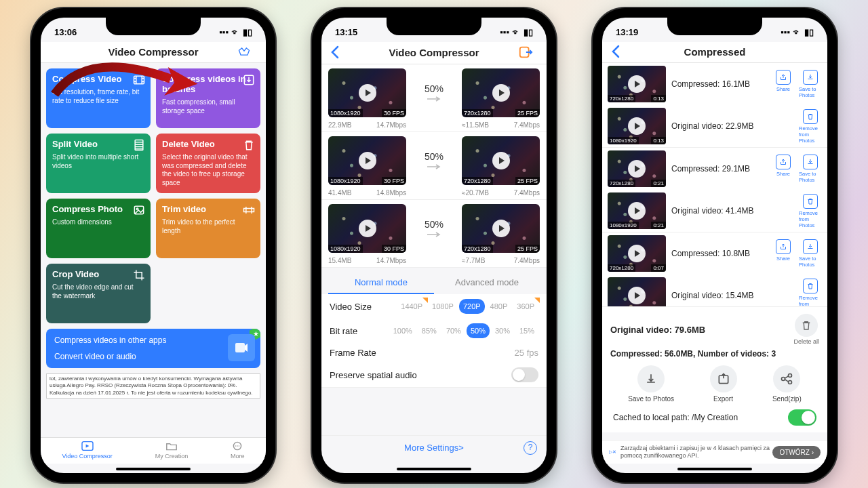 The image size is (868, 488). Describe the element at coordinates (715, 451) in the screenshot. I see `ad-banner: ▷✕ Zarządzaj obiektami i zapisuj je w 4 …` at that location.